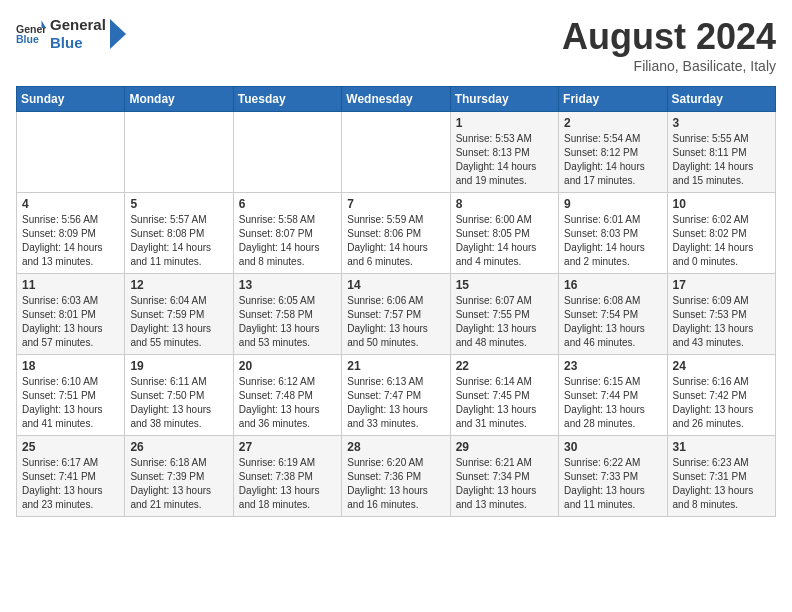 This screenshot has width=792, height=612. What do you see at coordinates (288, 403) in the screenshot?
I see `day-info: Sunrise: 6:12 AM Sunset: 7:48 PM Dayligh…` at bounding box center [288, 403].